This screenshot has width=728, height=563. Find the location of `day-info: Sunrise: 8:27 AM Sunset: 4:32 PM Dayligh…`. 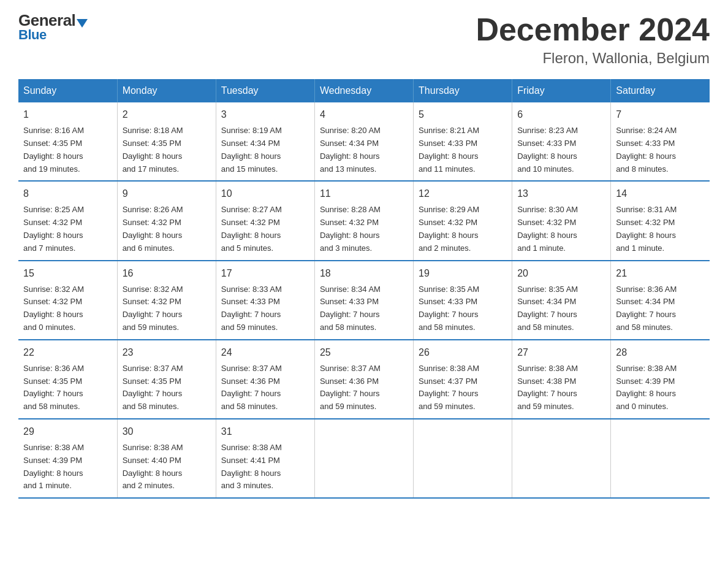

day-info: Sunrise: 8:27 AM Sunset: 4:32 PM Dayligh… is located at coordinates (265, 229).